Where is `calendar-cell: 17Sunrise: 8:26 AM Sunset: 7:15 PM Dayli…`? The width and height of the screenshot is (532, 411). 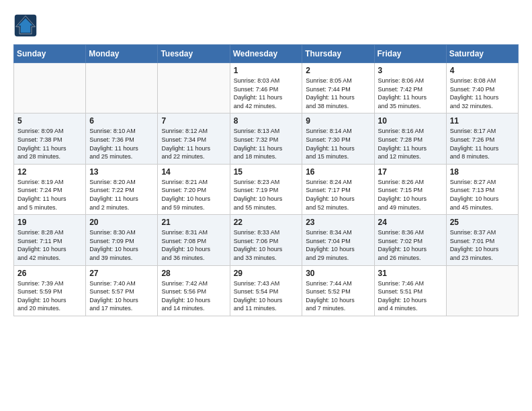
calendar-cell: 17Sunrise: 8:26 AM Sunset: 7:15 PM Dayli… is located at coordinates (410, 189).